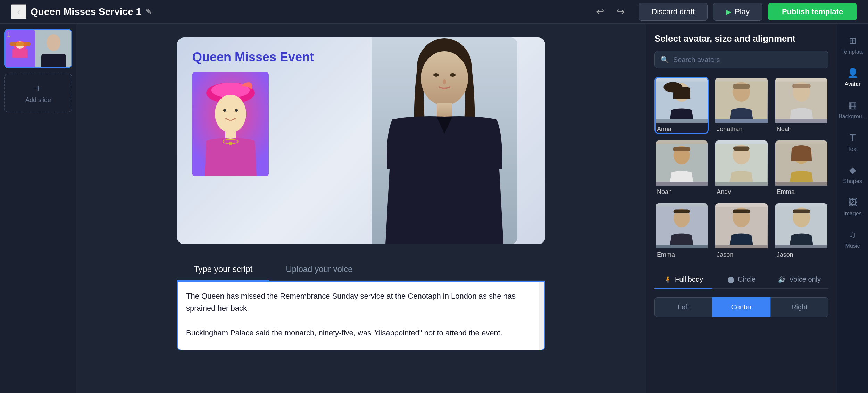 The height and width of the screenshot is (393, 868). Describe the element at coordinates (853, 117) in the screenshot. I see `sidebar-item-background-label: Backgrou...` at that location.